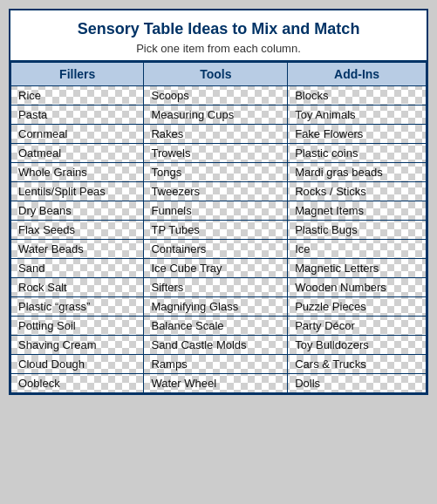 This screenshot has width=437, height=504. What do you see at coordinates (78, 269) in the screenshot?
I see `table-cell: Sand` at bounding box center [78, 269].